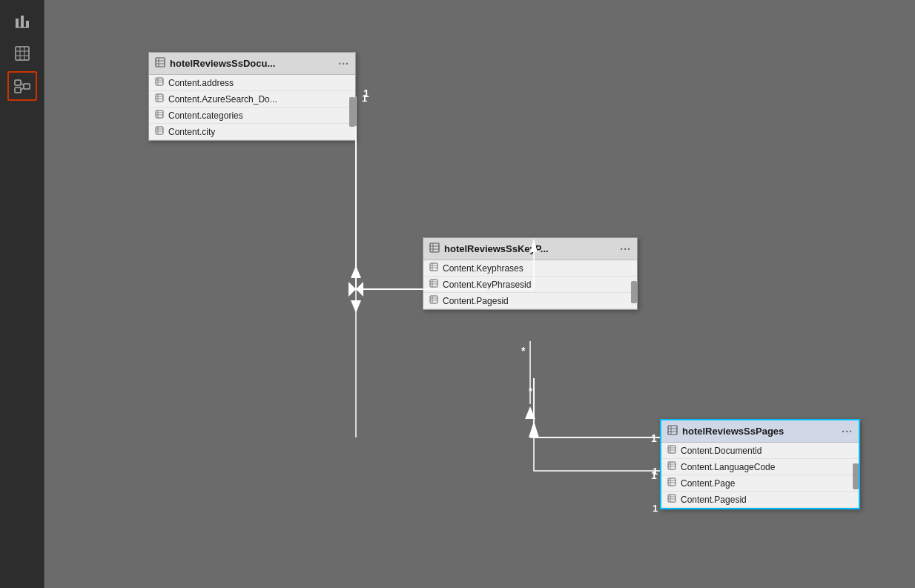 This screenshot has height=588, width=915. What do you see at coordinates (523, 351) in the screenshot?
I see `rel-number-star: *` at bounding box center [523, 351].